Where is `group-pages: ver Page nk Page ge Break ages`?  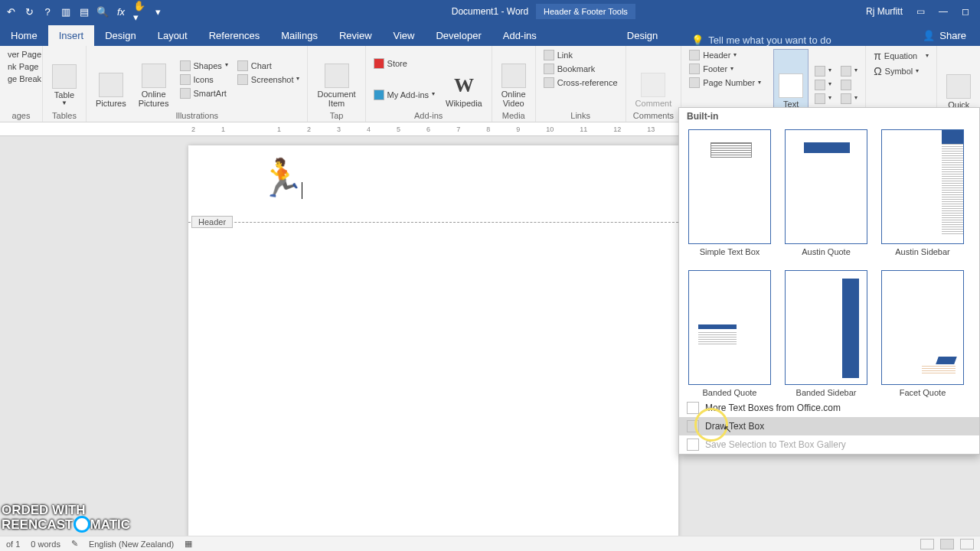
group-pages: ver Page nk Page ge Break ages is located at coordinates (21, 84).